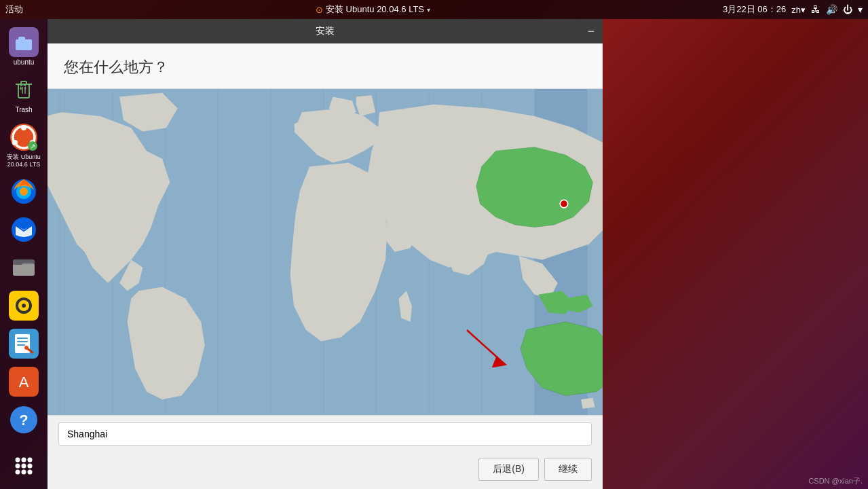 The height and width of the screenshot is (489, 868). Describe the element at coordinates (24, 94) in the screenshot. I see `sidebar-item-trash: Trash` at that location.